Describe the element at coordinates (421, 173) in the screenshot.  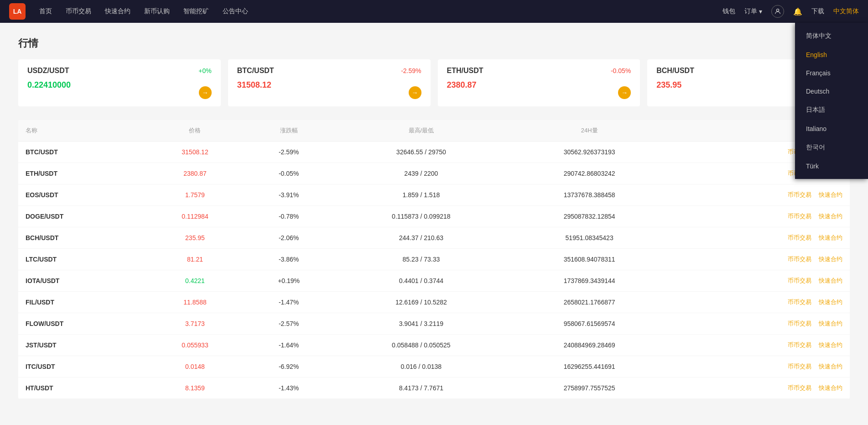
I see `cell-hl: 2439 / 2200` at that location.